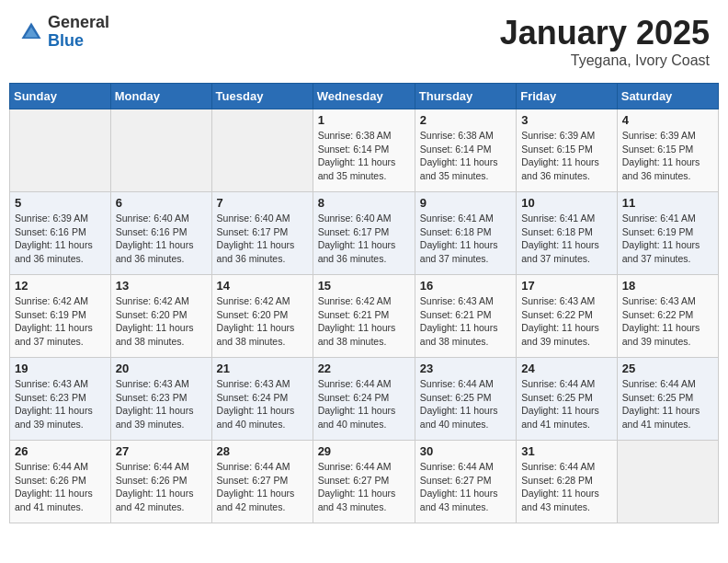 Image resolution: width=728 pixels, height=563 pixels. I want to click on logo: General Blue, so click(64, 32).